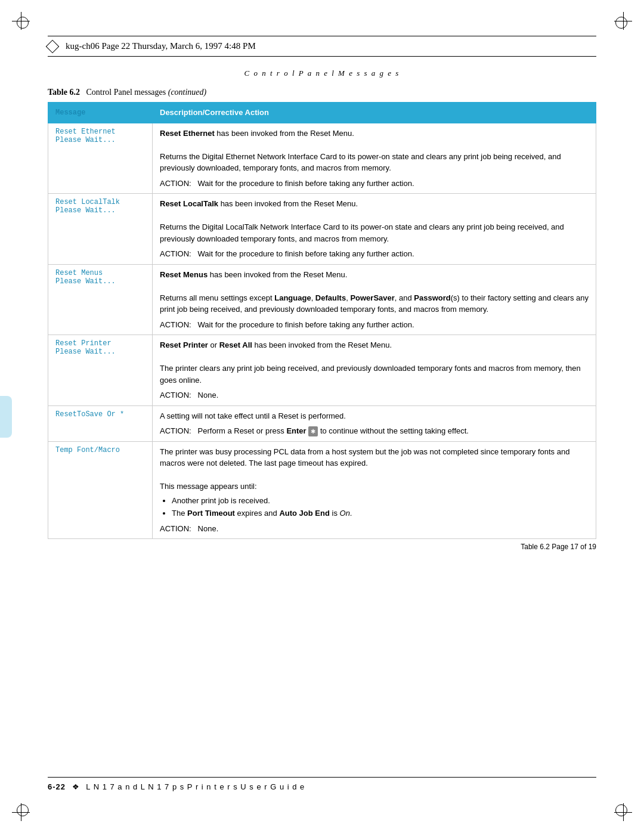  I want to click on description-cell: Reset Ethernet has been invoked from the…, so click(374, 159).